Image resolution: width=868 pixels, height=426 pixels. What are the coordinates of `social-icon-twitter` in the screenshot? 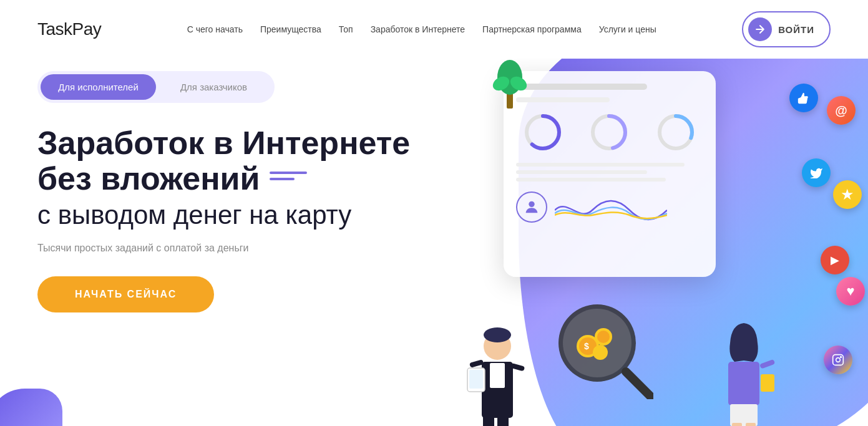 It's located at (816, 173).